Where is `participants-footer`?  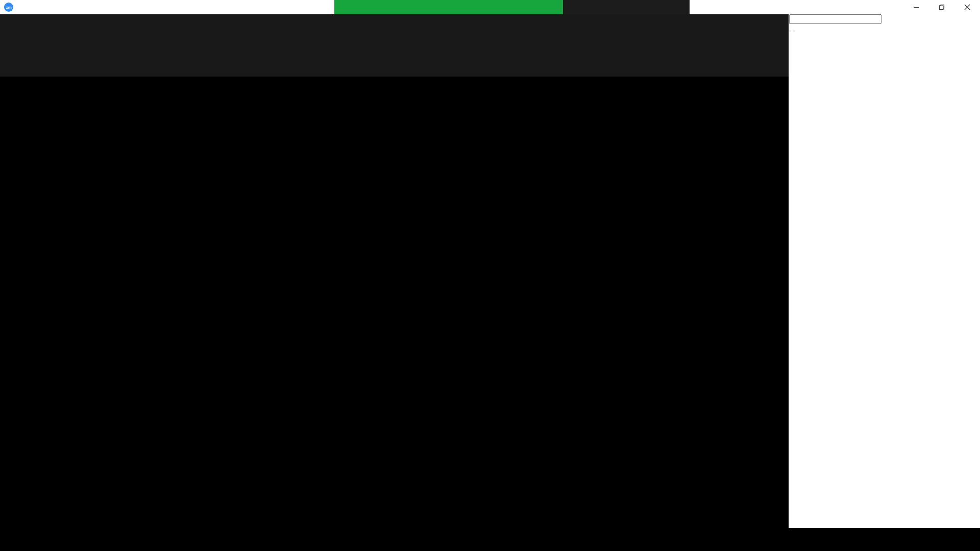
participants-footer is located at coordinates (885, 29).